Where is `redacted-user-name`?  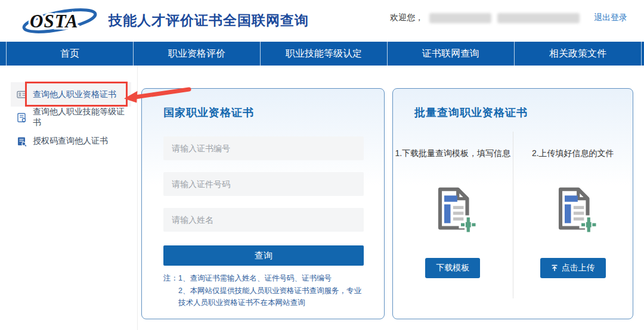 redacted-user-name is located at coordinates (460, 18).